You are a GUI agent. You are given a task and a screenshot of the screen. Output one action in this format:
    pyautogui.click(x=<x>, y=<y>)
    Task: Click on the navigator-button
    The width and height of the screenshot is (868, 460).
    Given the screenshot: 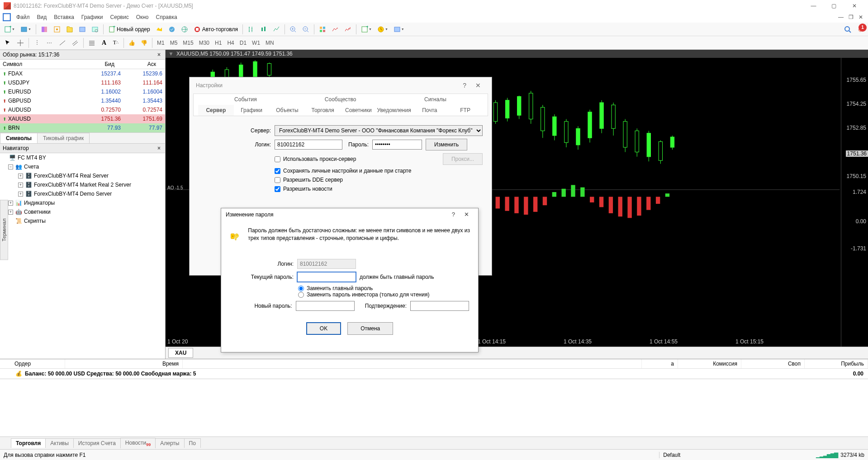 What is the action you would take?
    pyautogui.click(x=70, y=29)
    